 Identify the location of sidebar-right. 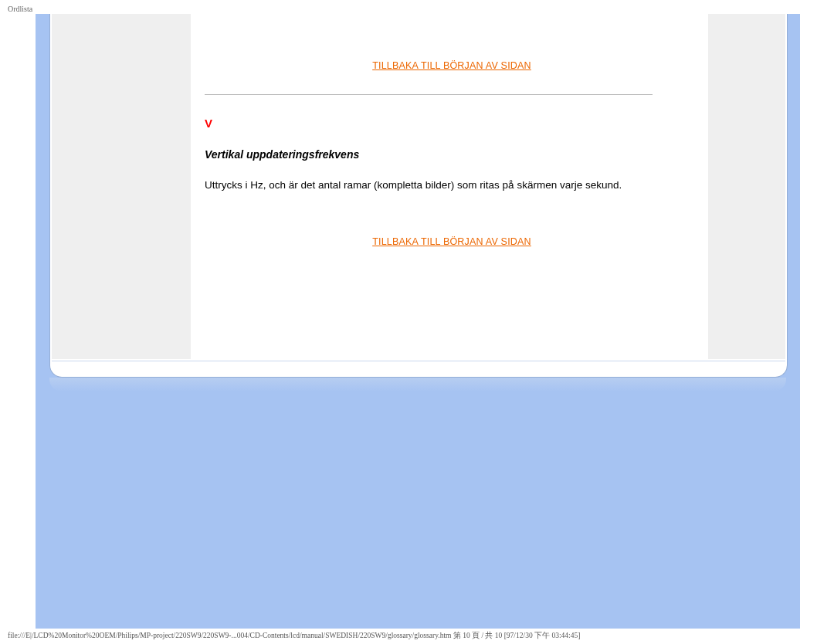
(747, 187).